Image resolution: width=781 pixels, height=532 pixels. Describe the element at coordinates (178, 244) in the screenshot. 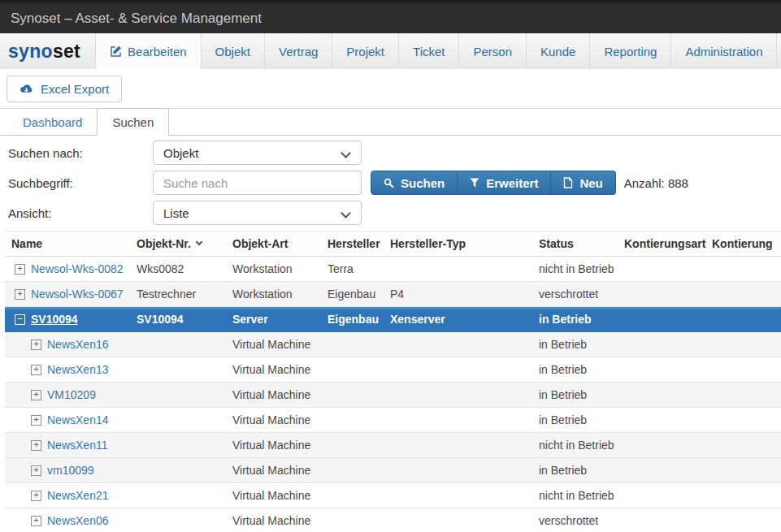

I see `column-header-objekt-nr: Objekt-Nr.` at that location.